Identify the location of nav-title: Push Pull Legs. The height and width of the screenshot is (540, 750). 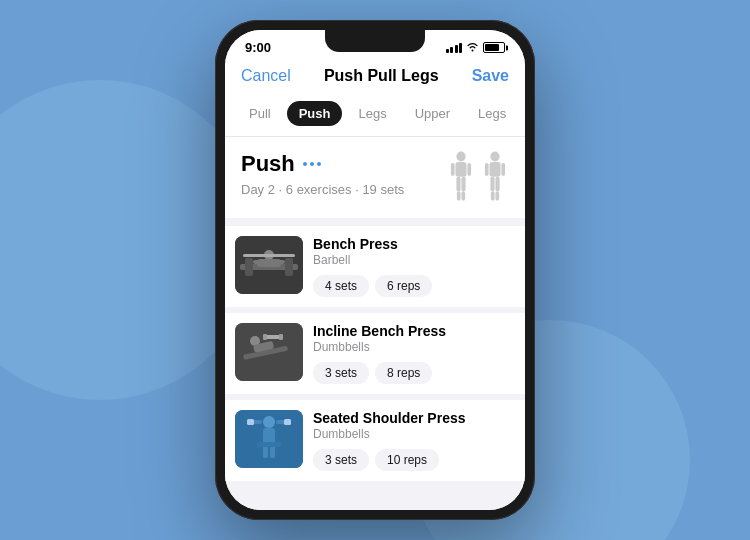
(382, 76).